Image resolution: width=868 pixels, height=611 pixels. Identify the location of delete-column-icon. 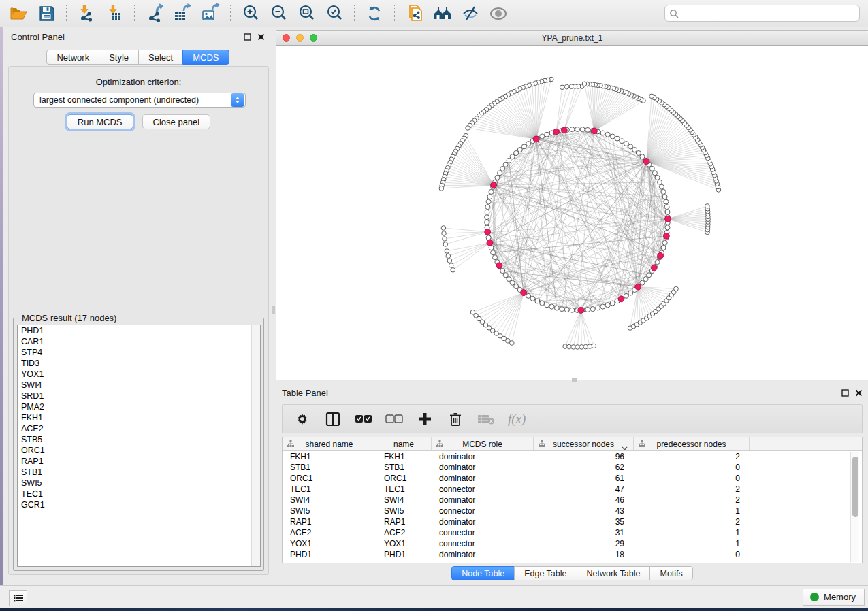
(455, 419).